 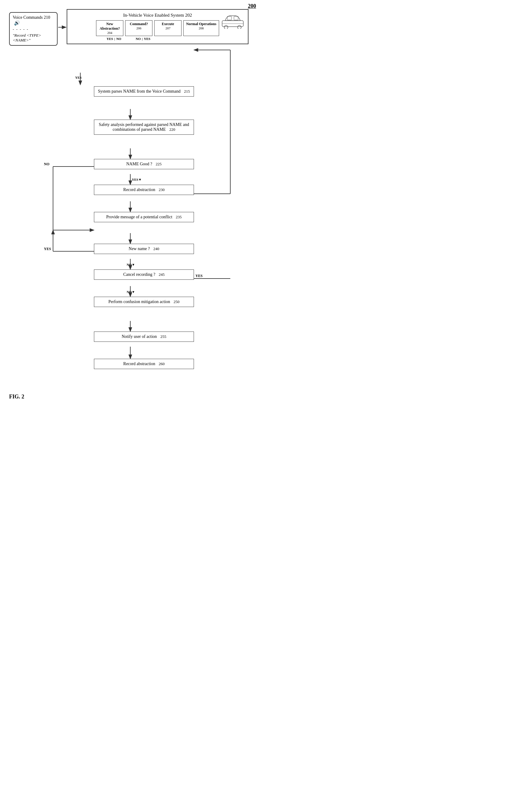 I want to click on flow-box-220: Safety analysis performed against parsed…, so click(x=144, y=127).